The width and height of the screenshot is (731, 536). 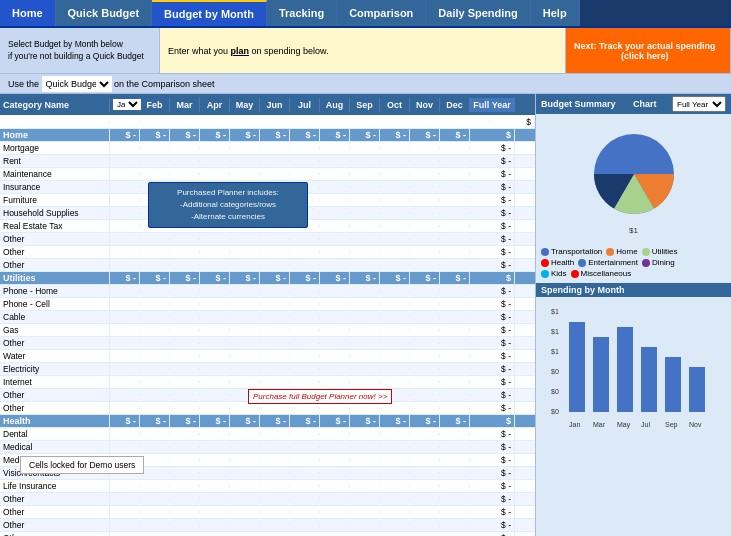 What do you see at coordinates (696, 424) in the screenshot?
I see `svg-text: Nov` at bounding box center [696, 424].